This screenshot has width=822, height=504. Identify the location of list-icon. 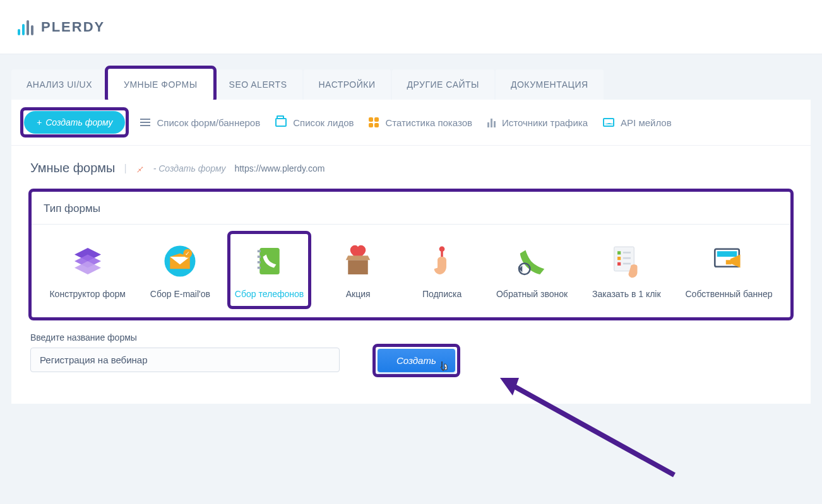
(145, 122).